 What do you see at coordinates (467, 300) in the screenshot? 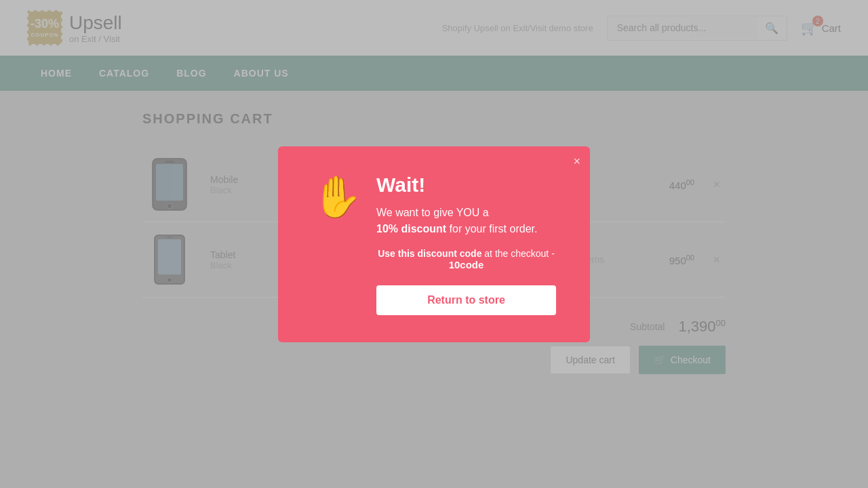
I see `return-to-store-button: Return to store` at bounding box center [467, 300].